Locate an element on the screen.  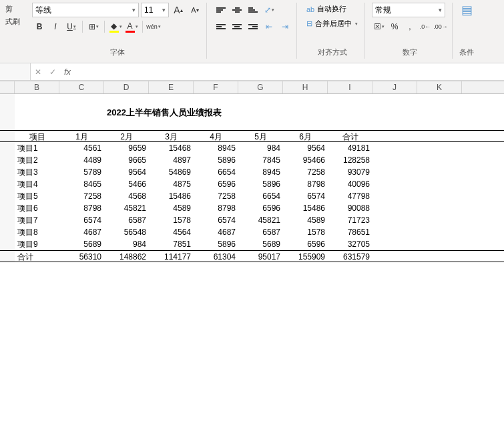
cell: 61304 is located at coordinates (216, 256).